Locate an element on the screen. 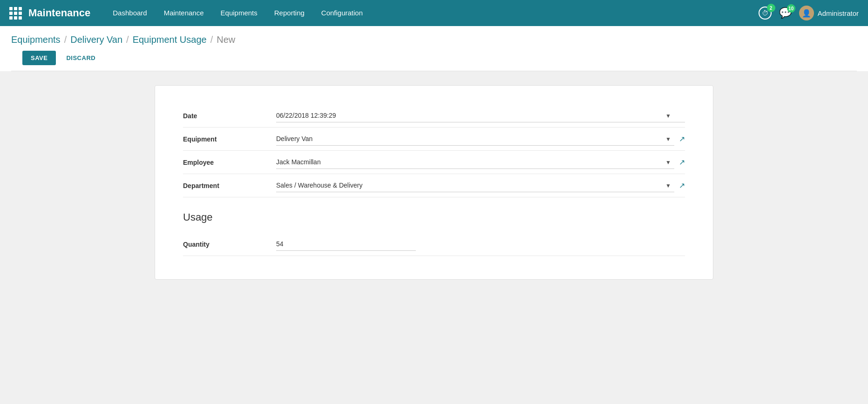 This screenshot has width=868, height=404. quantity-label: Quantity is located at coordinates (230, 244).